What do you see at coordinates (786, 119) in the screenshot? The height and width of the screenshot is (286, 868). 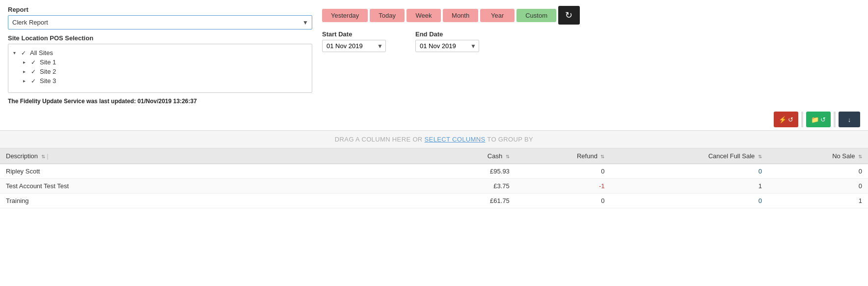 I see `filter-button: ⚡ ↺` at bounding box center [786, 119].